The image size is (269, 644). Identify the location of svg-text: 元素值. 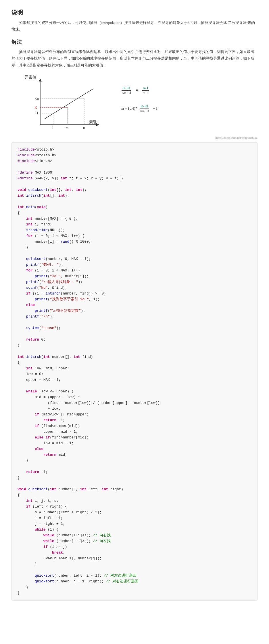
(30, 77).